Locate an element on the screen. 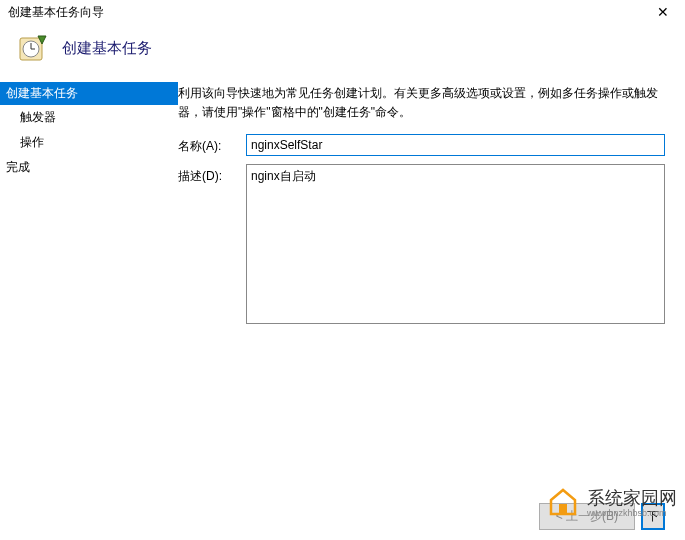 The image size is (685, 540). description-label: 描述(D): is located at coordinates (212, 174).